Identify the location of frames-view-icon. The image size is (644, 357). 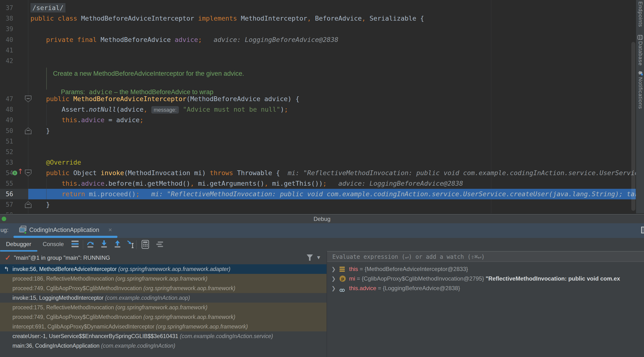
(75, 244).